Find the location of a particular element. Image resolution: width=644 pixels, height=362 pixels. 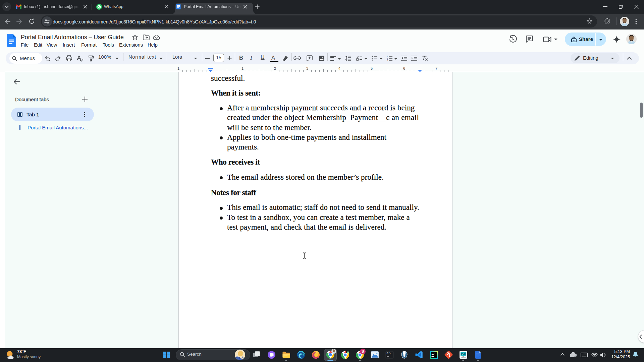

svg-text: C:\_ is located at coordinates (390, 353).